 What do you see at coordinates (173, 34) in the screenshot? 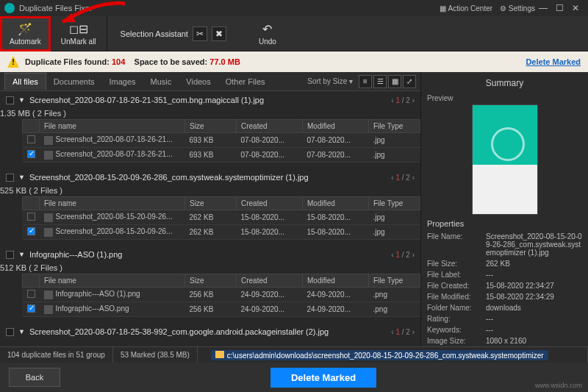
I see `selection-assistant-group: Selection Assistant ✂ ✖` at bounding box center [173, 34].